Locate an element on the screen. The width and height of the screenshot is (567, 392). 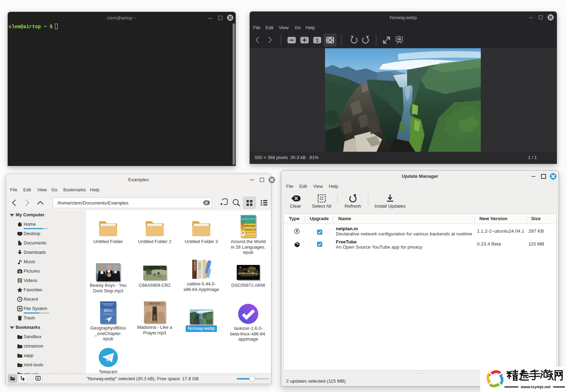
svg-text: Select All is located at coordinates (322, 206).